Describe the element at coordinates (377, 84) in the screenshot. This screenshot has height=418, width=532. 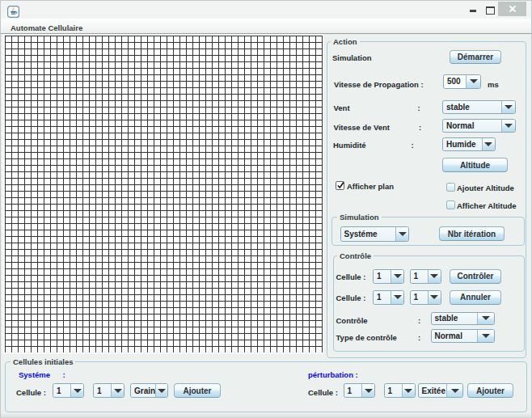
I see `vitesse-propagation-label: Vitesse de Propagation` at that location.